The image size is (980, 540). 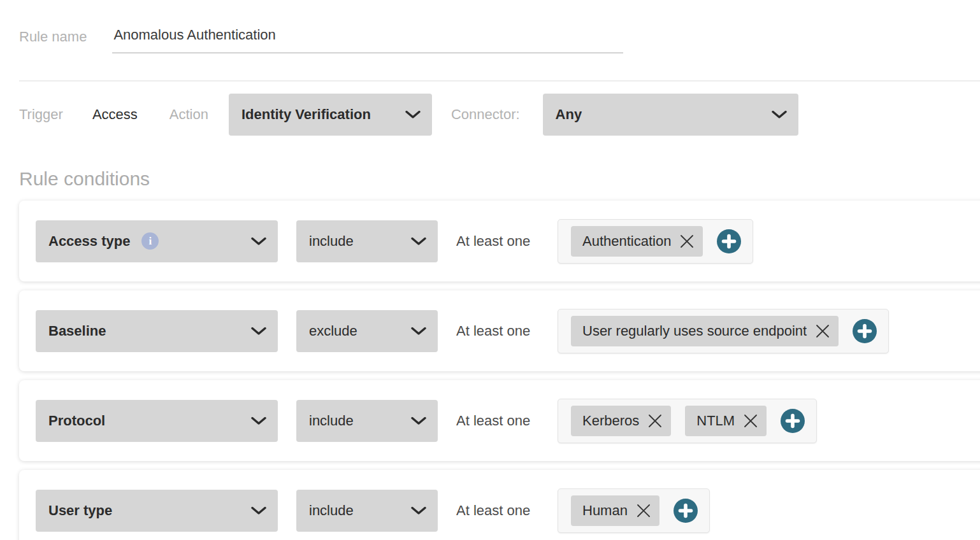 I want to click on rule-conditions-heading: Rule conditions, so click(x=500, y=179).